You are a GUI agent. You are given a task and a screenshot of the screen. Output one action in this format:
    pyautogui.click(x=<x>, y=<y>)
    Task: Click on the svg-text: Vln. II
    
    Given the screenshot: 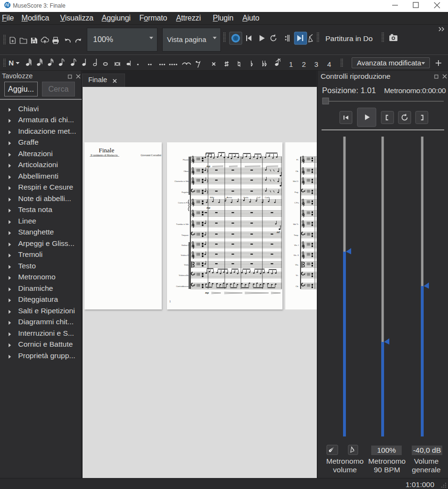 What is the action you would take?
    pyautogui.click(x=296, y=255)
    